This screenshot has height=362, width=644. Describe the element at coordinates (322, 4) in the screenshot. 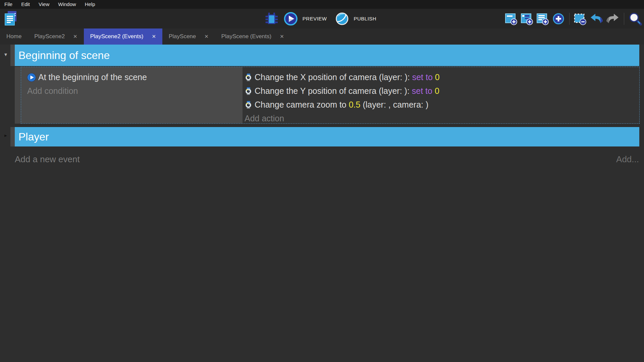

I see `menu-bar: FileEditViewWindowHelp` at that location.